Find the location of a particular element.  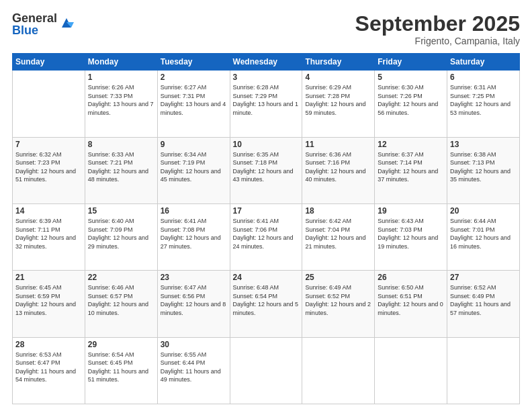

day-info: Sunrise: 6:47 AMSunset: 6:56 PMDaylight:… is located at coordinates (193, 300).